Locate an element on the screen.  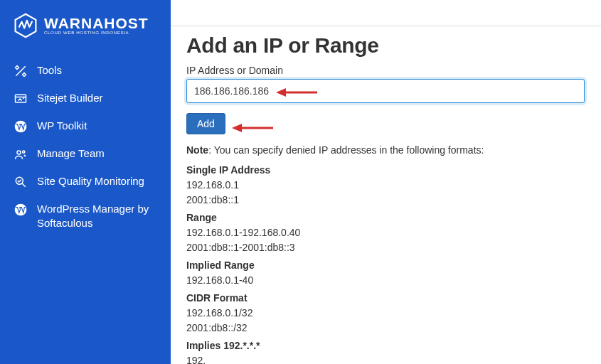
format-title: Range is located at coordinates (385, 218).